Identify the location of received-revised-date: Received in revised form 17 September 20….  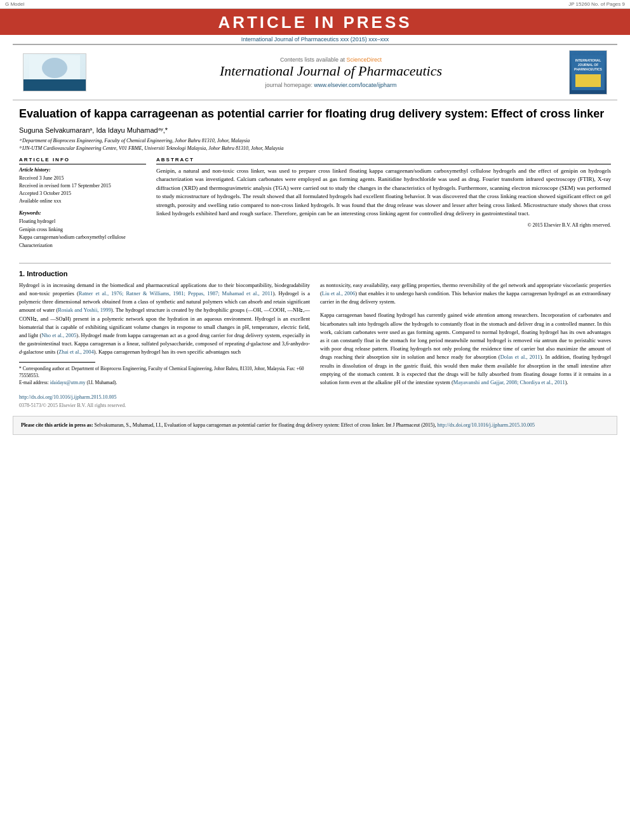
(83, 186).